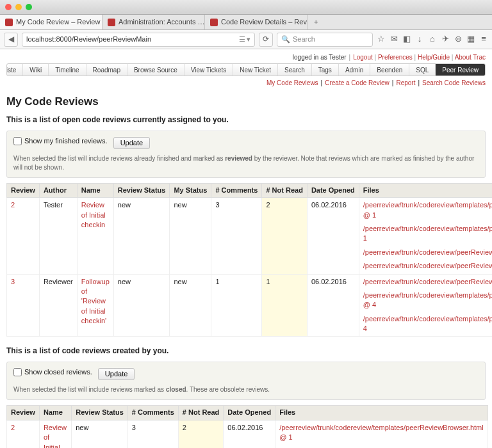 Image resolution: width=492 pixels, height=448 pixels. Describe the element at coordinates (161, 22) in the screenshot. I see `tab-title: Administration: Accounts …` at that location.